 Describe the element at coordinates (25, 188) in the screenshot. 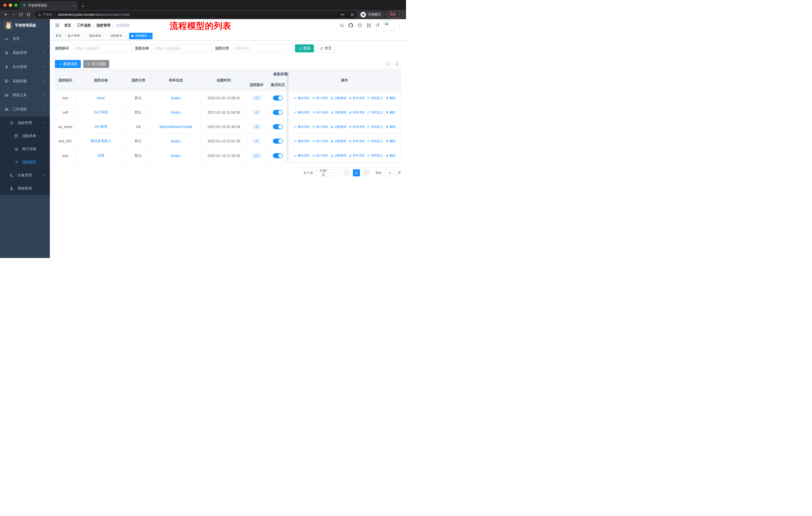

I see `sidebar-item-leave-query: 请假查询` at that location.